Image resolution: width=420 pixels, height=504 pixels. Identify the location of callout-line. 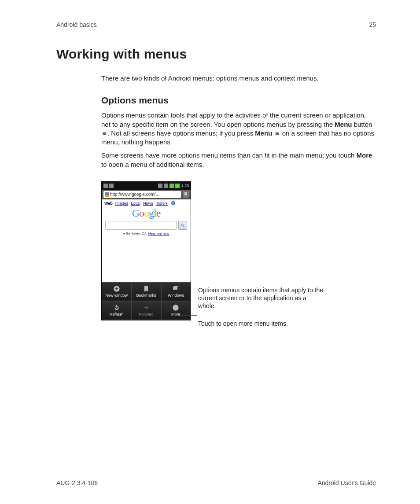
(189, 315).